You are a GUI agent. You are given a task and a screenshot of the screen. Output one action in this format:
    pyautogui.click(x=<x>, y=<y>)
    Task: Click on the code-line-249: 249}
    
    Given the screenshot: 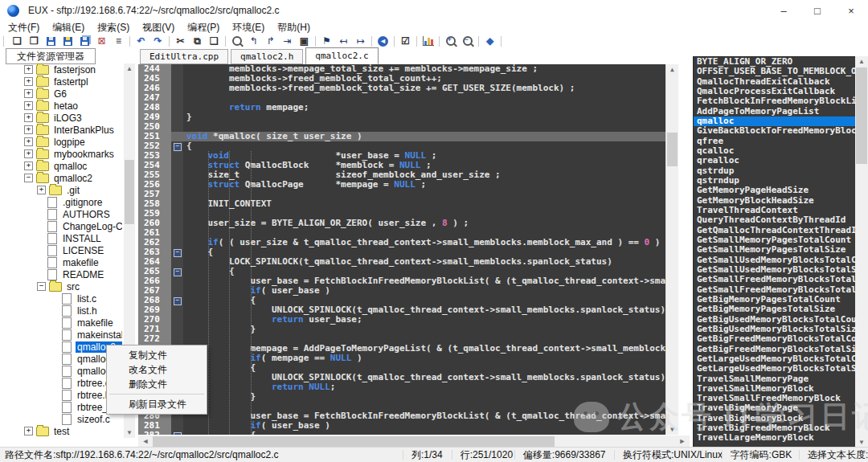 What is the action you would take?
    pyautogui.click(x=408, y=117)
    